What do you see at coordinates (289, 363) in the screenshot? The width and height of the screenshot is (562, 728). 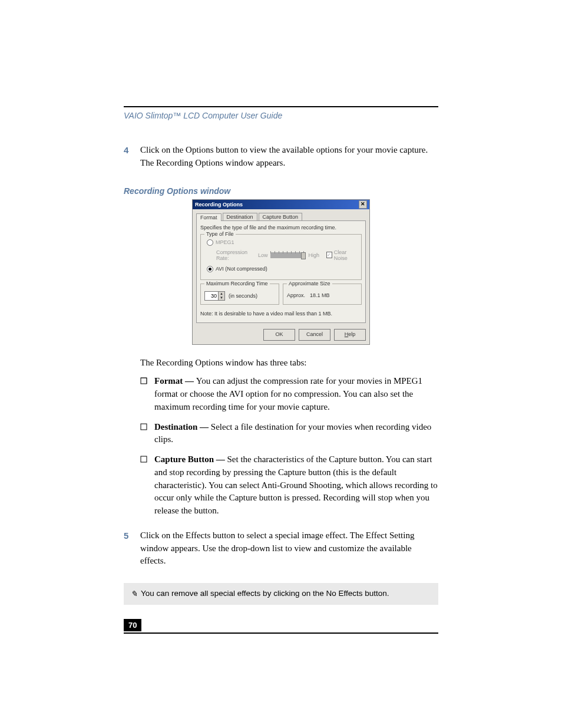 I see `tabs-intro-paragraph: The Recording Options window has three t…` at bounding box center [289, 363].